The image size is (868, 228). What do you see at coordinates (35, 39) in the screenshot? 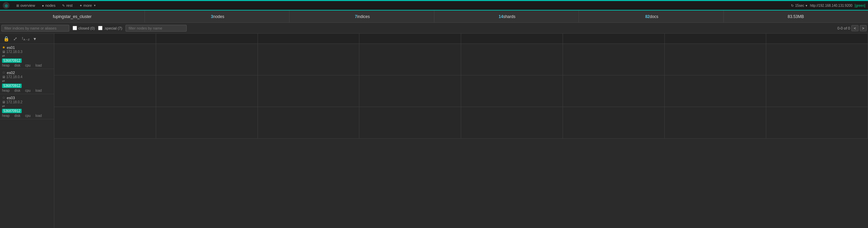
I see `sort-dropdown-icon: ▾` at bounding box center [35, 39].